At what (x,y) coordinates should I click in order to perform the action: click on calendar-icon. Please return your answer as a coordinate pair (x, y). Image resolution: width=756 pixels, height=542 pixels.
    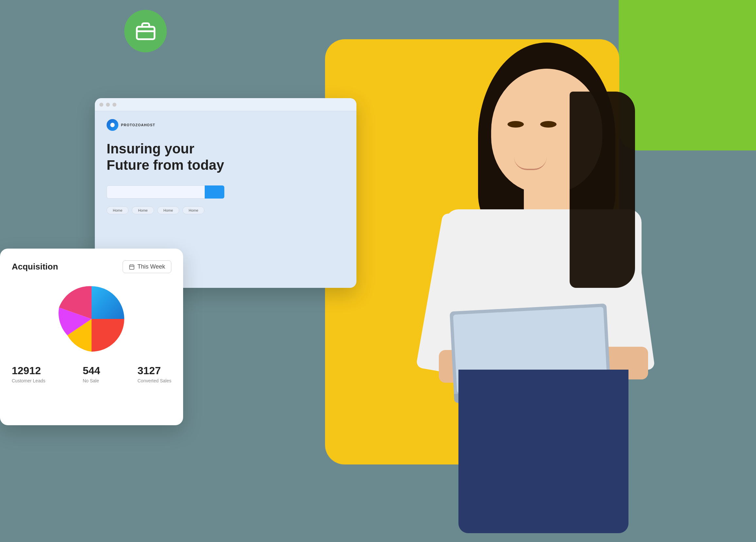
    Looking at the image, I should click on (132, 267).